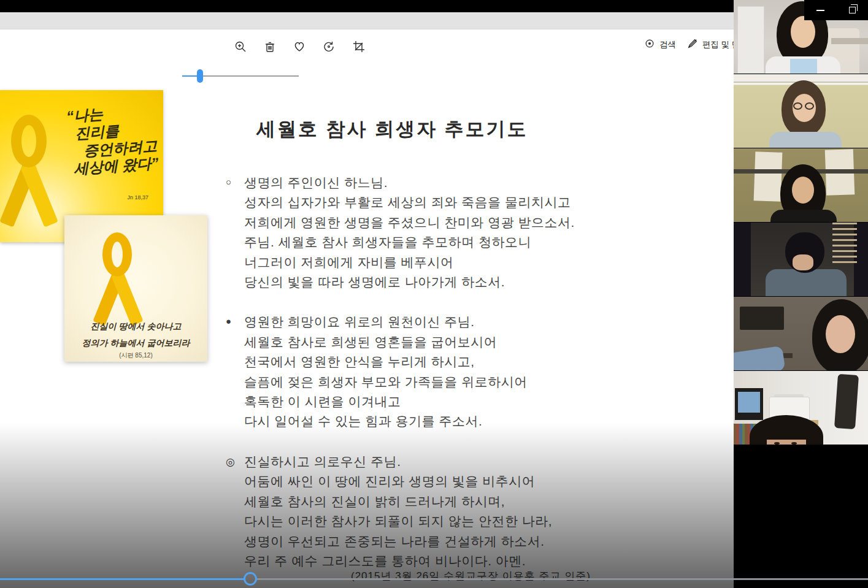  Describe the element at coordinates (136, 335) in the screenshot. I see `psalm-calligraphy: 진실이 땅에서 솟아나고 정의가 하늘에서 굽어보리라` at that location.